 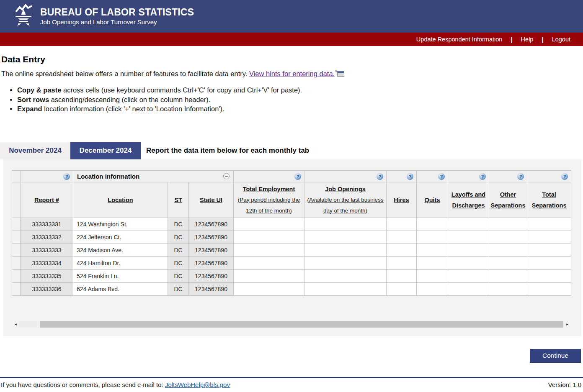 I want to click on report-number-cell: 333333335, so click(x=47, y=276).